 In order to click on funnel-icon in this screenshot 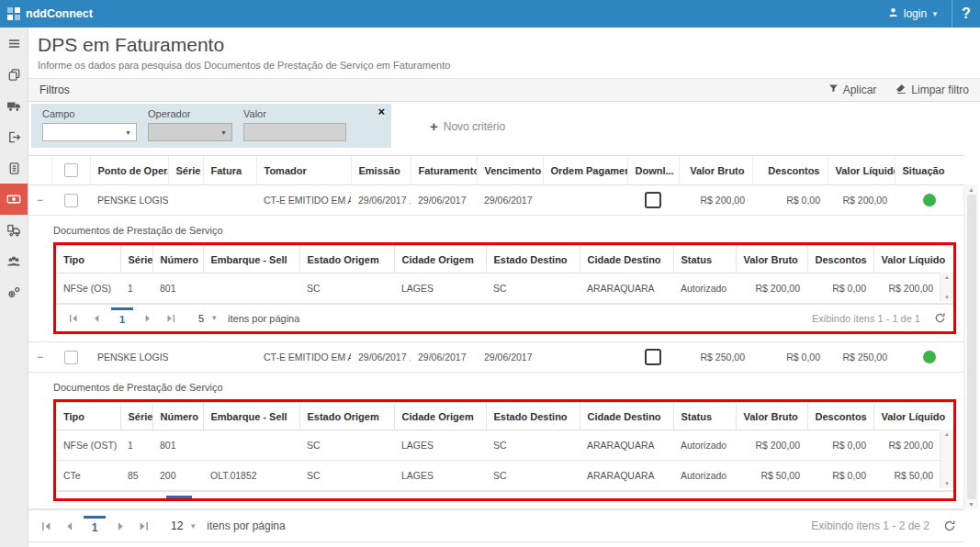, I will do `click(834, 90)`.